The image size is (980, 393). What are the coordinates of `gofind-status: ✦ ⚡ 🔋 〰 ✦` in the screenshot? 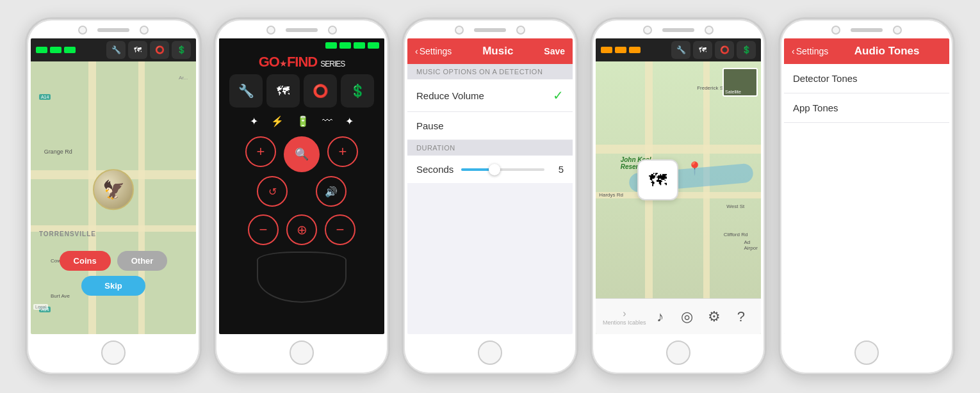 It's located at (302, 122).